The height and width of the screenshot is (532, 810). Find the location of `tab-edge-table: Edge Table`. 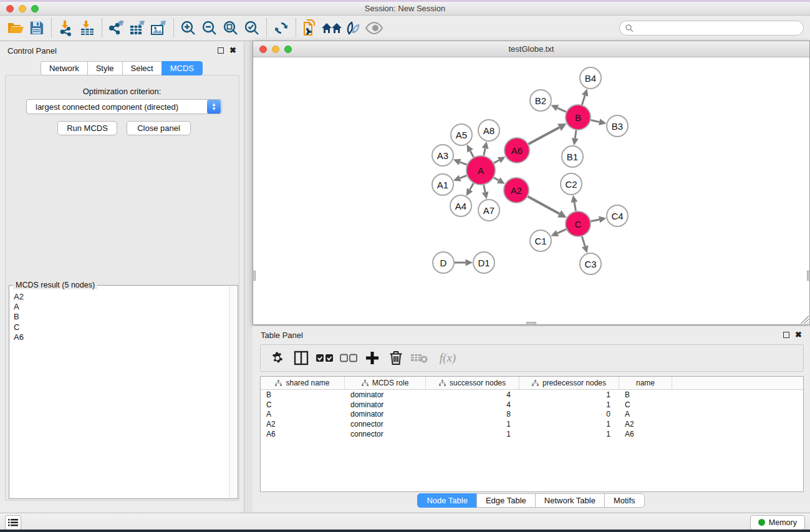

tab-edge-table: Edge Table is located at coordinates (506, 500).